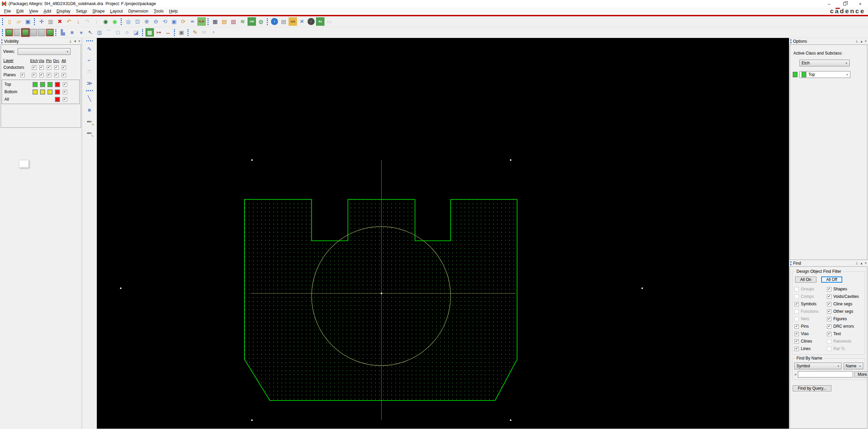 This screenshot has width=868, height=429. Describe the element at coordinates (72, 33) in the screenshot. I see `shape-add-rect-icon: ■` at that location.